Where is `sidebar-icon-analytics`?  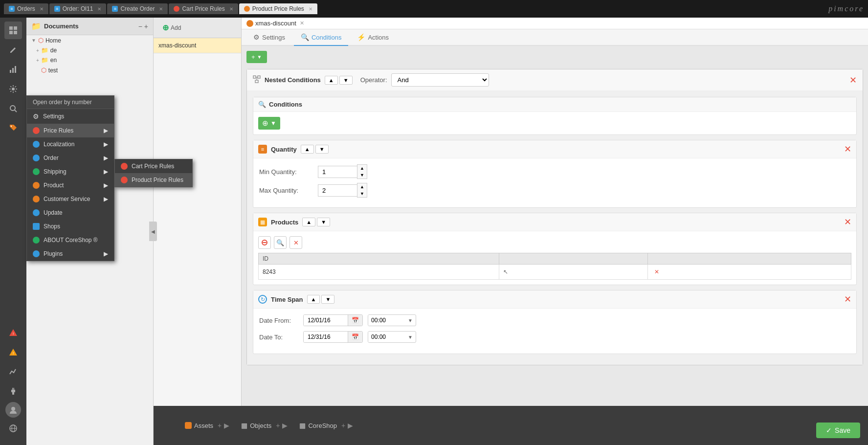
sidebar-icon-analytics is located at coordinates (13, 69).